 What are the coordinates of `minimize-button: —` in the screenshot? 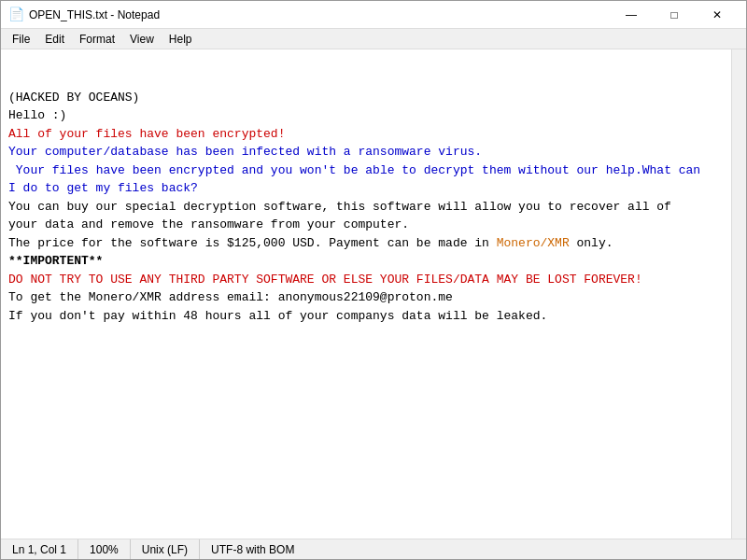 It's located at (631, 15).